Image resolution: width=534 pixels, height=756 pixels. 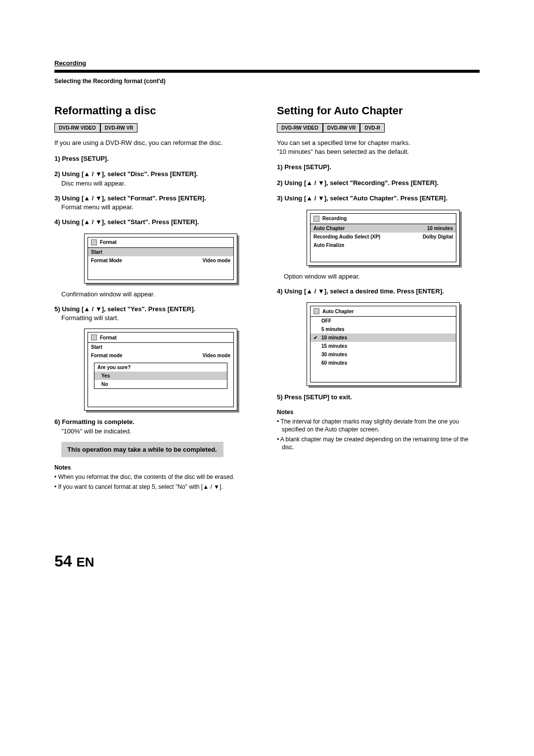 I want to click on note-item: • A blank chapter may be created dependi…, so click(x=381, y=443).